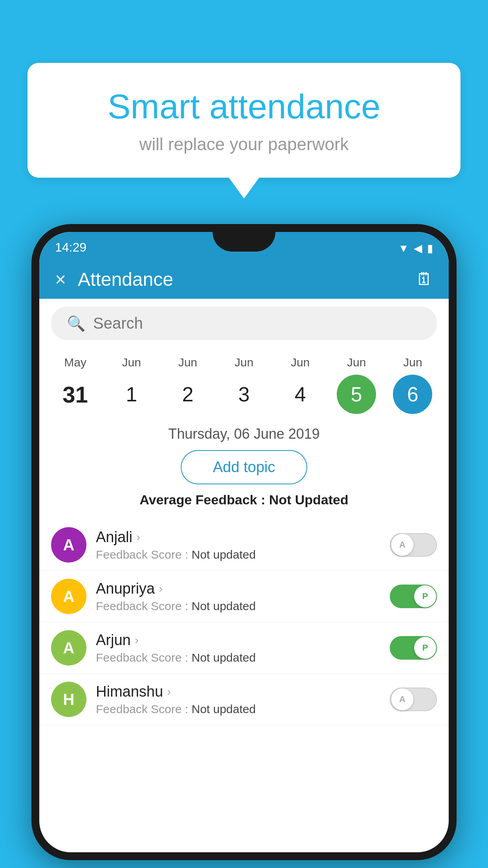  Describe the element at coordinates (416, 248) in the screenshot. I see `status-icons: ▼ ◀ ▮` at that location.